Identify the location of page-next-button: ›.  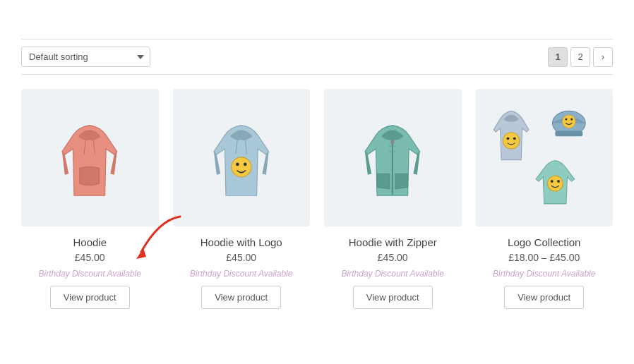
(603, 57).